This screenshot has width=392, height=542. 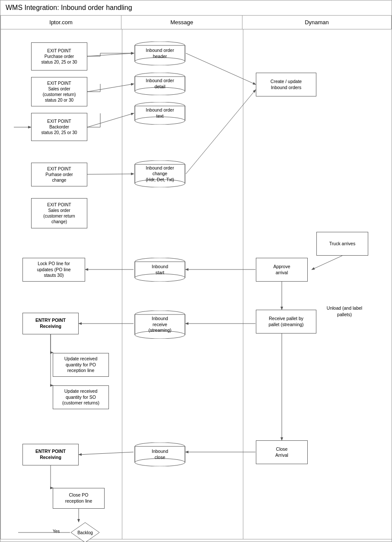 I want to click on cylinder-inbound-change: Inbound order change (Hdr, Det, Txt), so click(x=160, y=174).